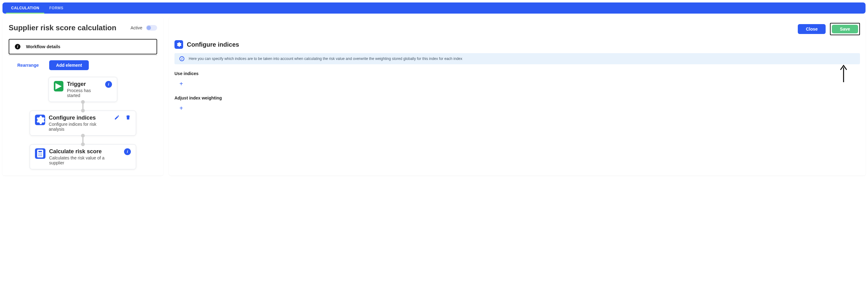 This screenshot has width=868, height=296. Describe the element at coordinates (179, 107) in the screenshot. I see `add-weighting-button: +` at that location.